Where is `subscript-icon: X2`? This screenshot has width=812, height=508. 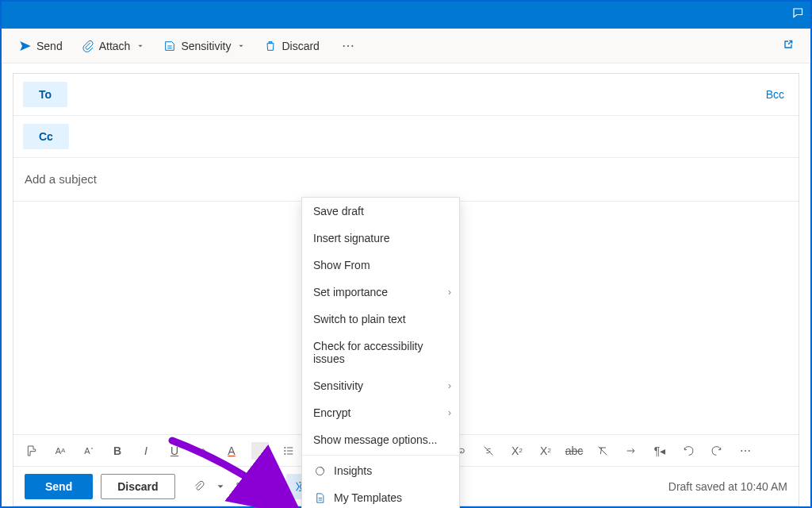 subscript-icon: X2 is located at coordinates (546, 451).